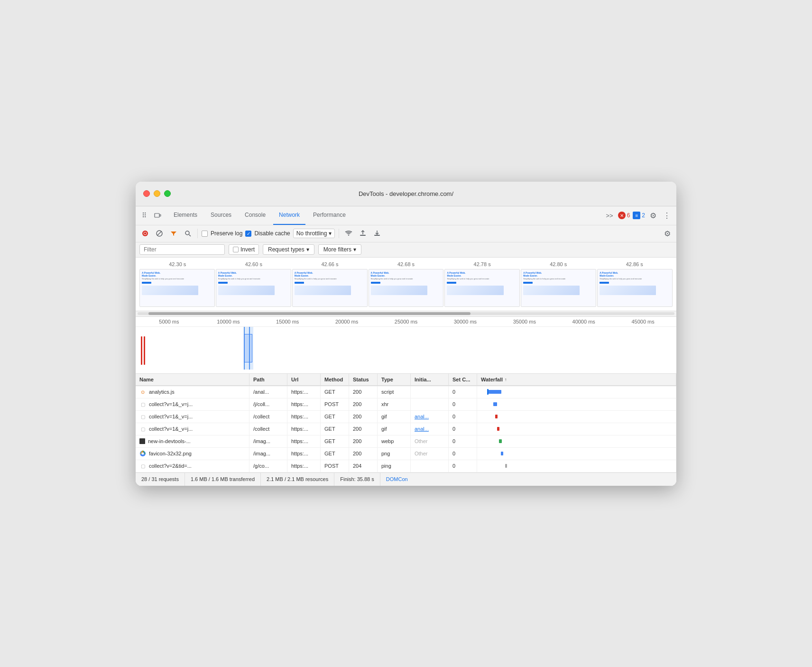  Describe the element at coordinates (482, 288) in the screenshot. I see `screenshot-4: A Powerful Web.Made Easier. Simplifying …` at that location.